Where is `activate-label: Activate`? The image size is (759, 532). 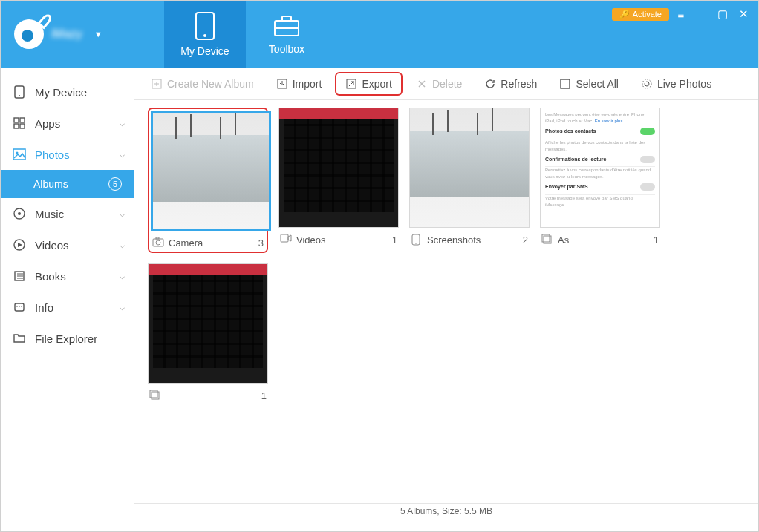 activate-label: Activate is located at coordinates (648, 14).